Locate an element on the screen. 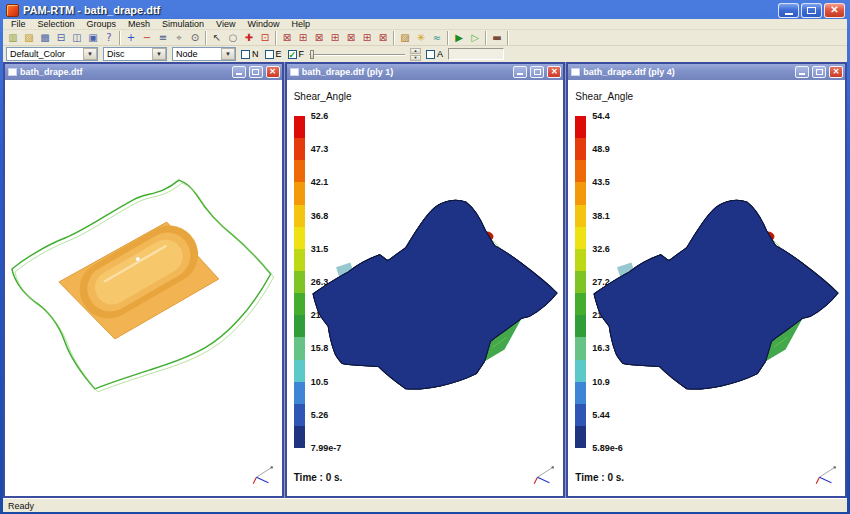 Image resolution: width=850 pixels, height=514 pixels. open-file-icon: ▨ is located at coordinates (29, 38).